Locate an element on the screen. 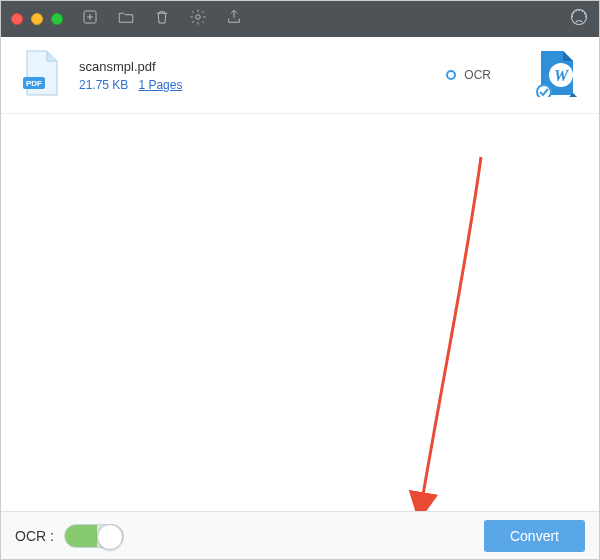  add-file-icon is located at coordinates (90, 19).